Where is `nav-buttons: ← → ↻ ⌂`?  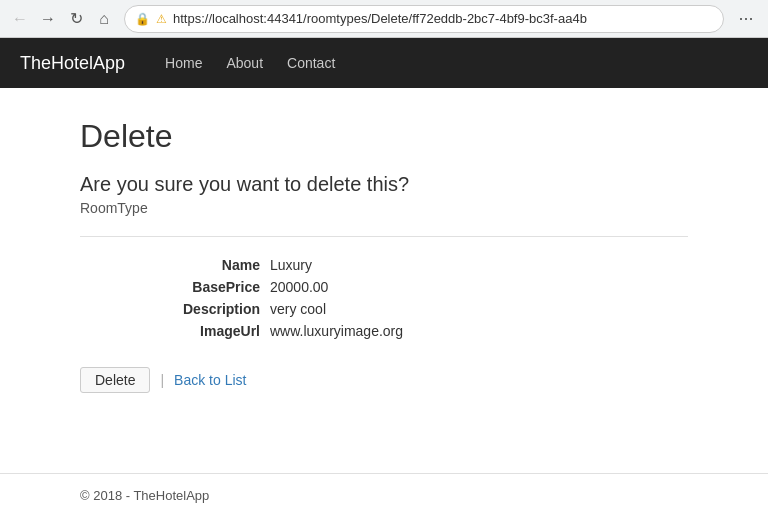 nav-buttons: ← → ↻ ⌂ is located at coordinates (62, 19).